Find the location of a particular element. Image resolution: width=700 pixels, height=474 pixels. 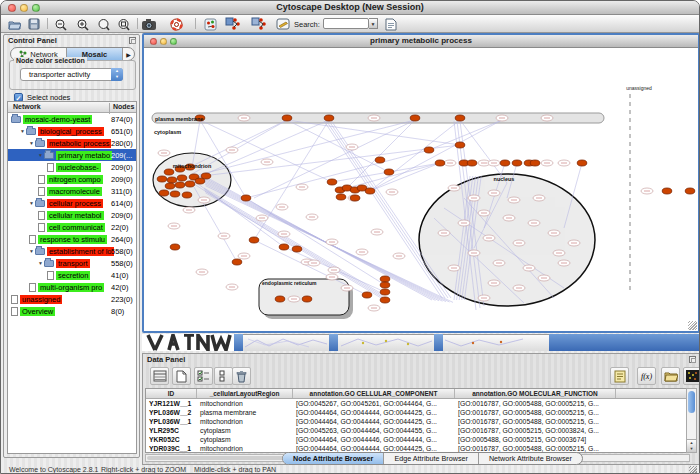

destroy-view-icon is located at coordinates (258, 24).